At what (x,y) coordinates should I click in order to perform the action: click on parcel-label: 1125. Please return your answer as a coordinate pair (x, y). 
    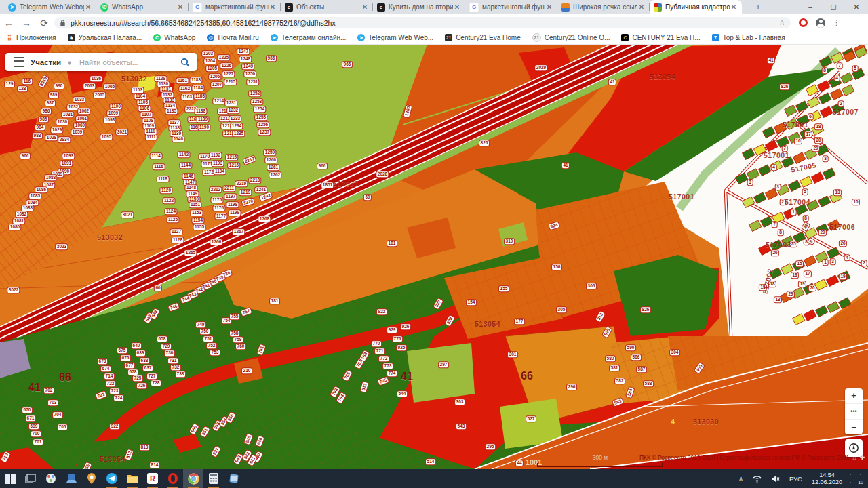
    Looking at the image, I should click on (172, 220).